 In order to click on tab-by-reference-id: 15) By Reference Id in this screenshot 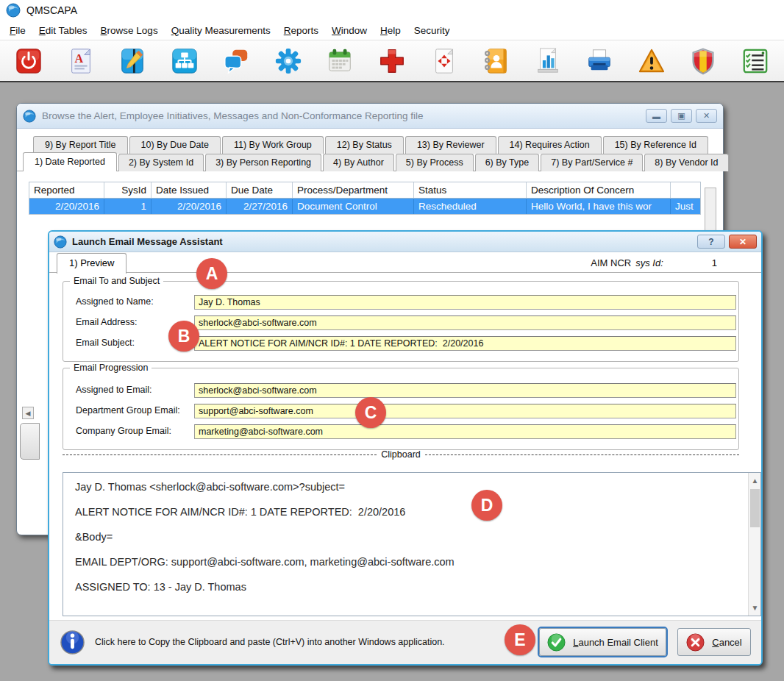, I will do `click(656, 145)`.